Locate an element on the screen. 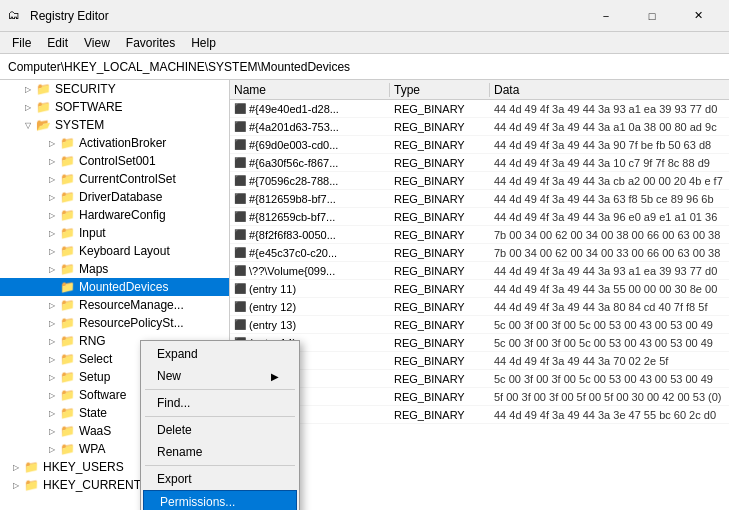 Image resolution: width=729 pixels, height=510 pixels. table-row: ⬛ (entry 18) REG_BINARY 44 4d 49 4f 3a 4… is located at coordinates (480, 415).